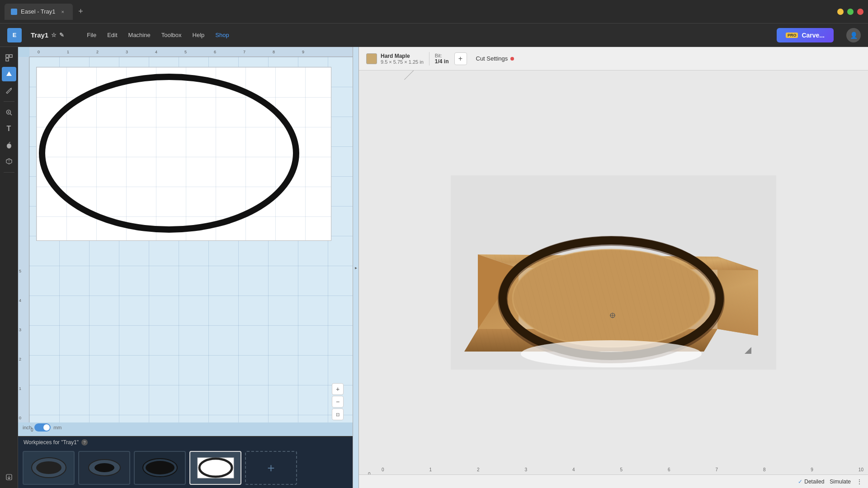 This screenshot has width=868, height=488. What do you see at coordinates (9, 74) in the screenshot?
I see `toolbar-shape` at bounding box center [9, 74].